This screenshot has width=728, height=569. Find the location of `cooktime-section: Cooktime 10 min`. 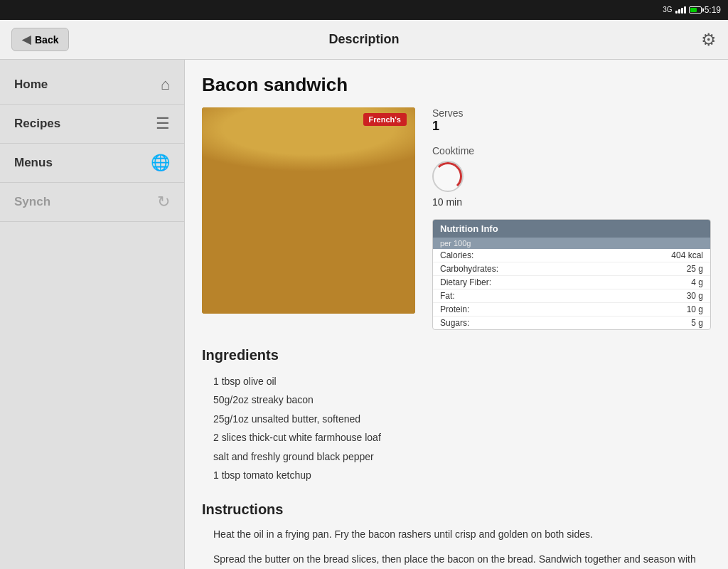

cooktime-section: Cooktime 10 min is located at coordinates (572, 176).